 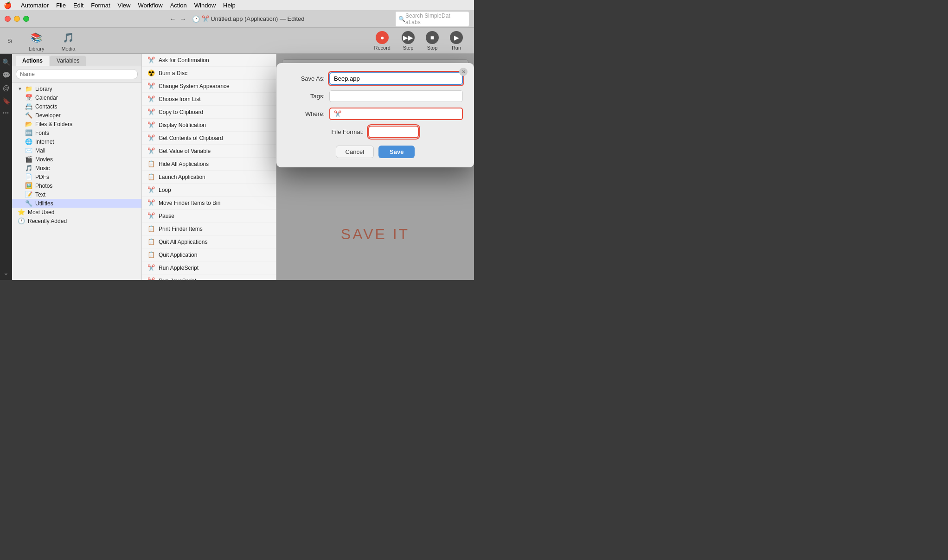 I want to click on file-format-selector: Application ⌃⌄, so click(x=394, y=132).